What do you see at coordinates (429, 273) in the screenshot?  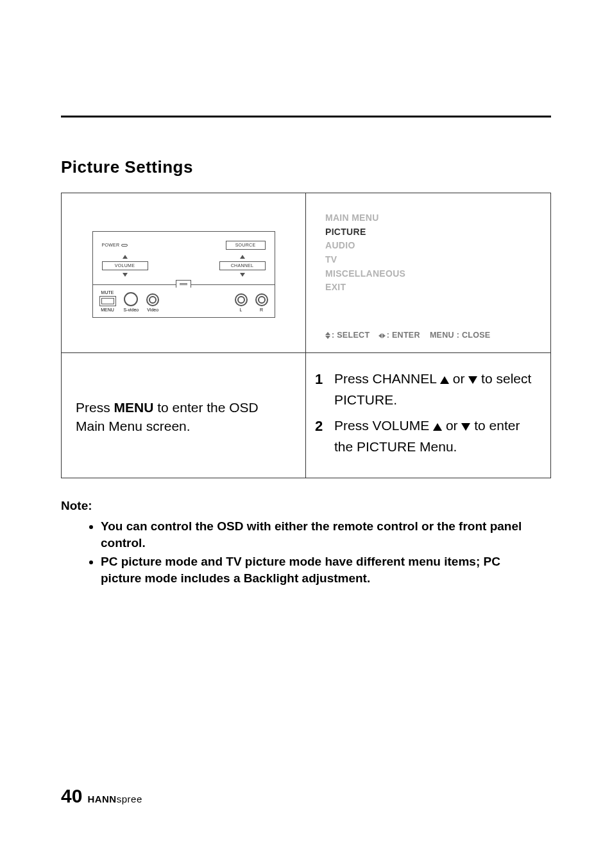 I see `osd-menu-cell: MAIN MENU PICTURE AUDIO TV MISCELLANEOUS…` at bounding box center [429, 273].